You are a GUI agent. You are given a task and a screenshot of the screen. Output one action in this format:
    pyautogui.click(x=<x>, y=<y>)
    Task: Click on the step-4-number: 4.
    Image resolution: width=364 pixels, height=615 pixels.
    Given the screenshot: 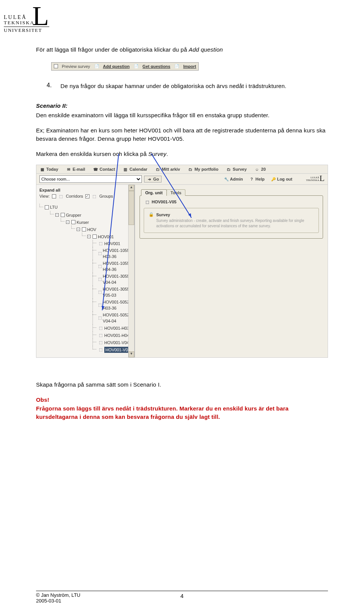 What is the action you would take?
    pyautogui.click(x=53, y=85)
    